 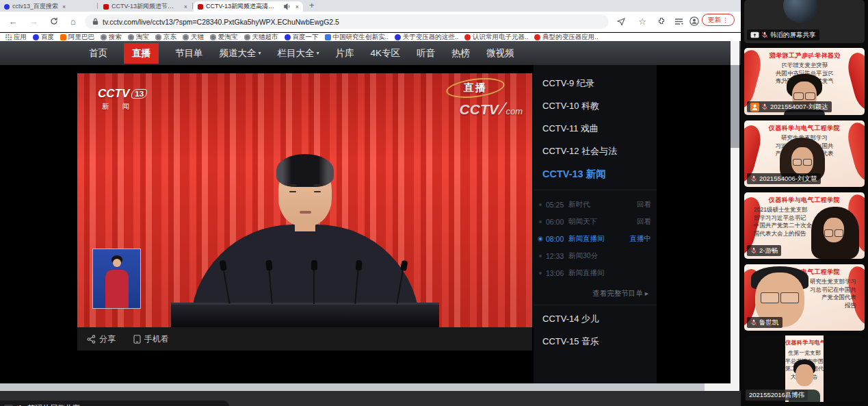 What do you see at coordinates (305, 315) in the screenshot?
I see `podium` at bounding box center [305, 315].